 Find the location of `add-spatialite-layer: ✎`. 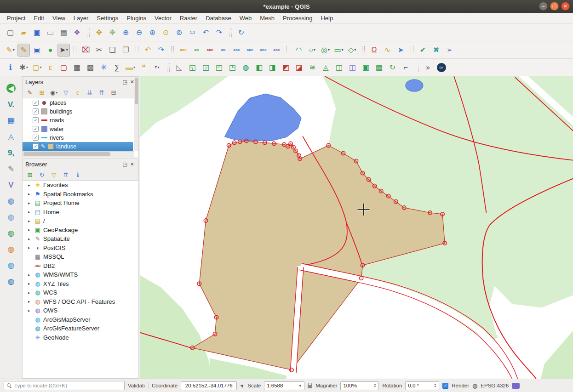

add-spatialite-layer: ✎ is located at coordinates (11, 169).